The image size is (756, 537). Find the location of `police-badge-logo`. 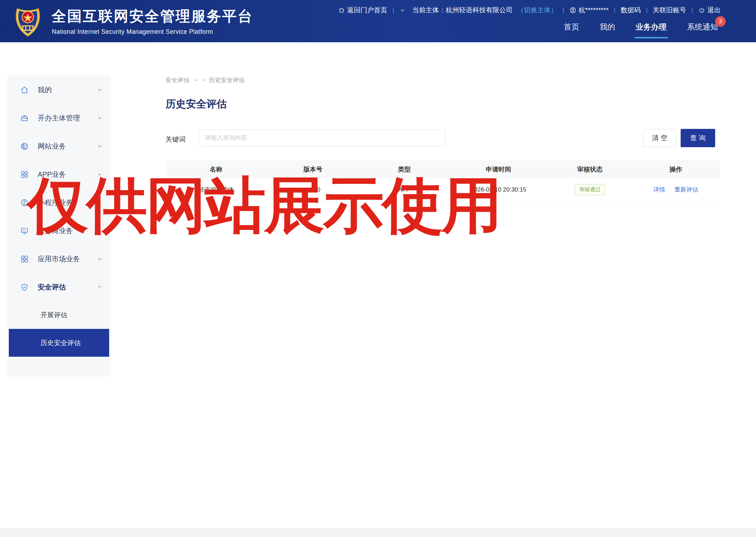

police-badge-logo is located at coordinates (28, 21).